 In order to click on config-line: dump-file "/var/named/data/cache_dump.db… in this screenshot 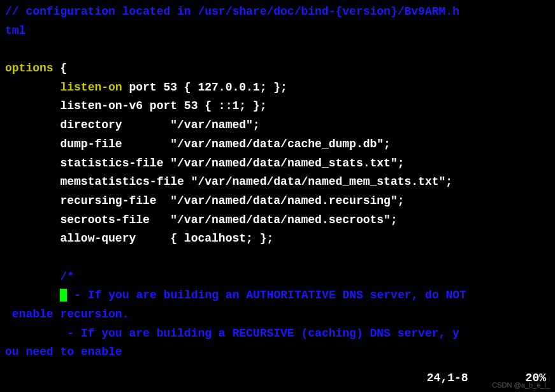, I will do `click(278, 145)`.